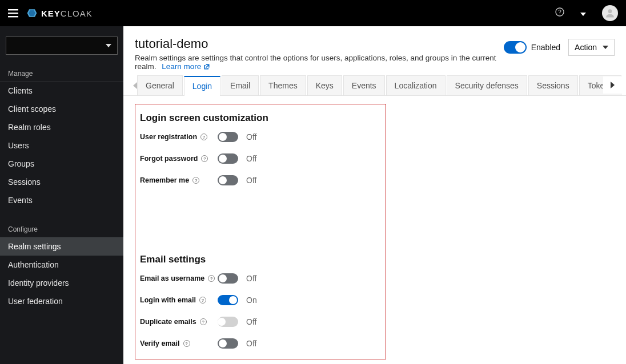 Image resolution: width=626 pixels, height=364 pixels. What do you see at coordinates (228, 278) in the screenshot?
I see `email-as-username-toggle` at bounding box center [228, 278].